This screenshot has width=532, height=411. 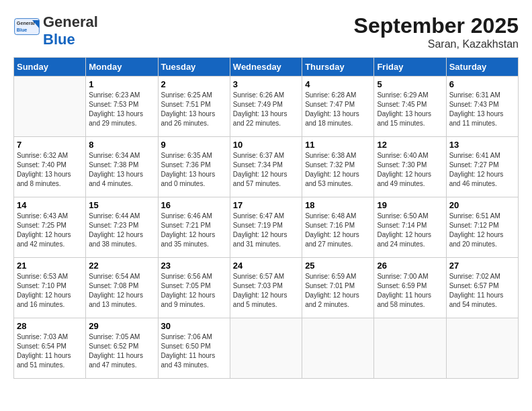 What do you see at coordinates (266, 288) in the screenshot?
I see `calendar-week-4: 21Sunrise: 6:53 AMSunset: 7:10 PMDayligh…` at bounding box center [266, 288].